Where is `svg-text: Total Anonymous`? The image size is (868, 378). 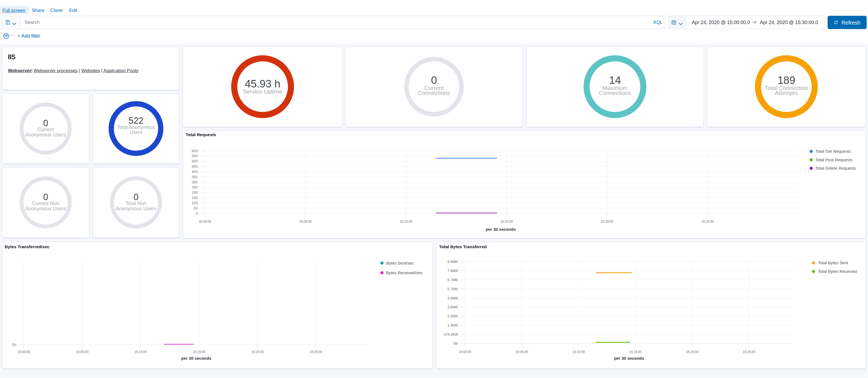
svg-text: Total Anonymous is located at coordinates (136, 127).